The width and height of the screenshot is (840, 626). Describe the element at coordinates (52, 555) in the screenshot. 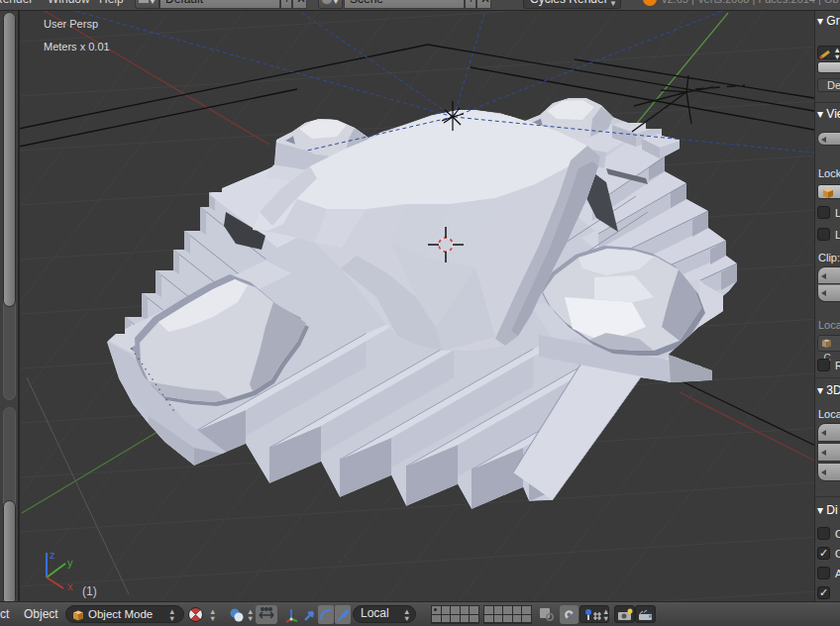

I see `svg-text: z` at that location.